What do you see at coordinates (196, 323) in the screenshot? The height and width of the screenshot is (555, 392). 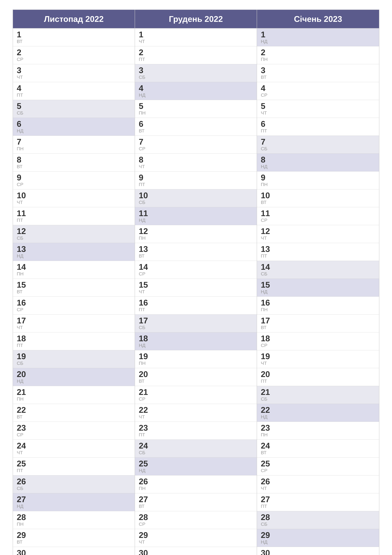 I see `day-row: 17СБ` at bounding box center [196, 323].